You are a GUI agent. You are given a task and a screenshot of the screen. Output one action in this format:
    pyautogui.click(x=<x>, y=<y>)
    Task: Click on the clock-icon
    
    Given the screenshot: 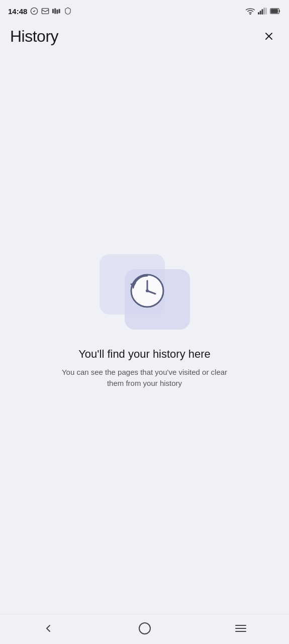 What is the action you would take?
    pyautogui.click(x=145, y=289)
    